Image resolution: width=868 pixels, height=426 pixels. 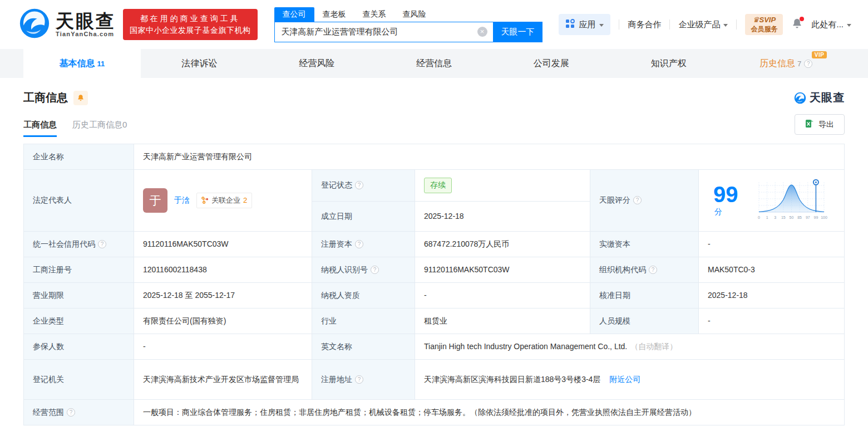 I want to click on tab-operating-info: 经营信息, so click(x=434, y=63).